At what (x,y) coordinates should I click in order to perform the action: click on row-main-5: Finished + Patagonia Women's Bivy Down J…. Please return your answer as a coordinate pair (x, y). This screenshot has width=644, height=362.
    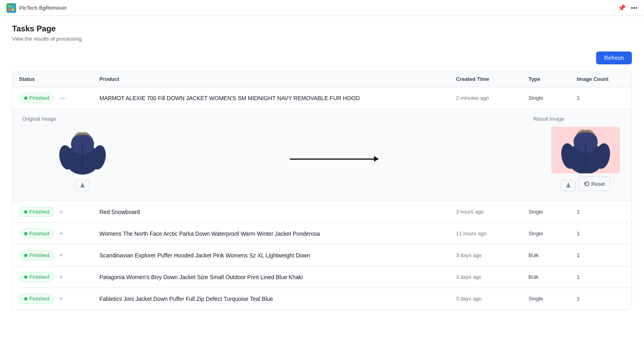
    Looking at the image, I should click on (322, 277).